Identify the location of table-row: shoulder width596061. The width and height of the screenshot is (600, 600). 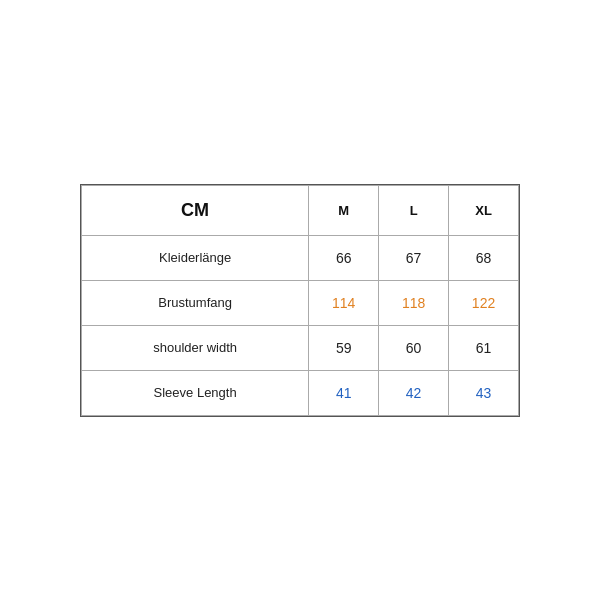
(300, 348).